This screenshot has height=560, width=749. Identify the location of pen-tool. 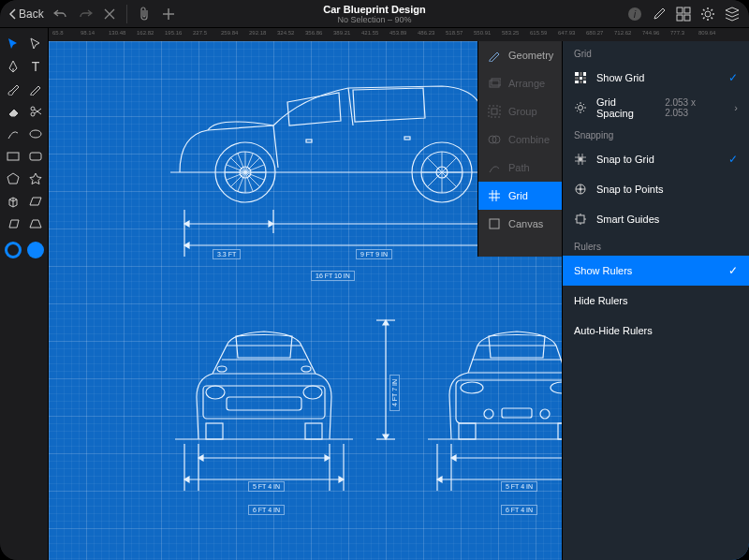
(13, 66).